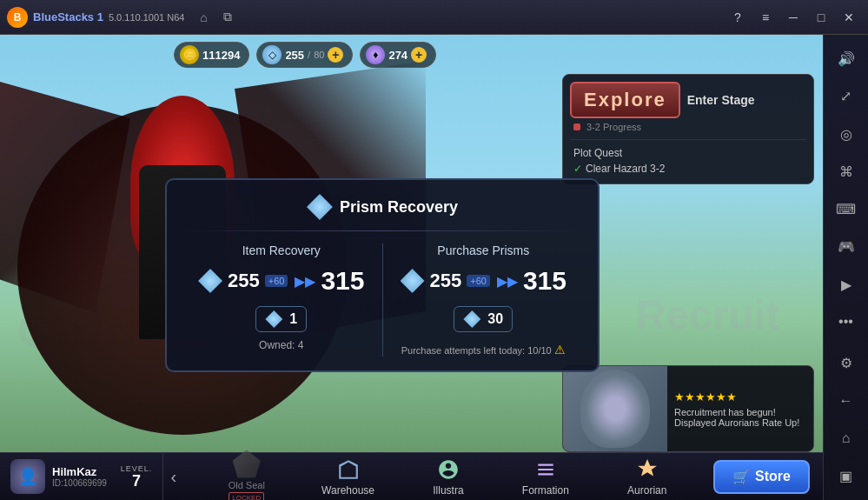 The image size is (868, 500). I want to click on maximize-button: □, so click(821, 17).